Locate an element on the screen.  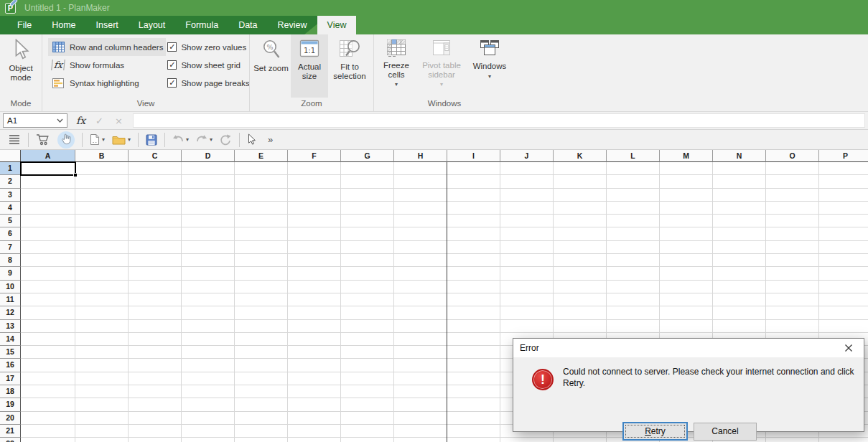
cell-k1 is located at coordinates (580, 169).